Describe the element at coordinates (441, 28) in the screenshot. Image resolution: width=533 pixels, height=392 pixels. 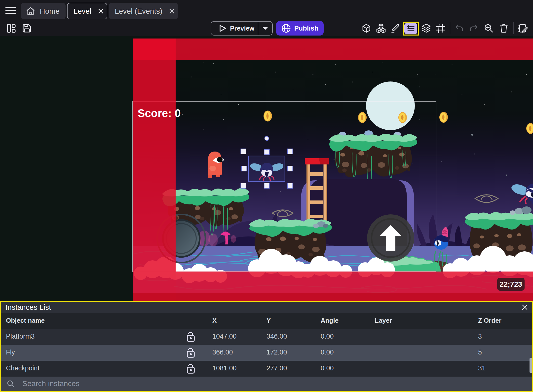
I see `grid-icon` at that location.